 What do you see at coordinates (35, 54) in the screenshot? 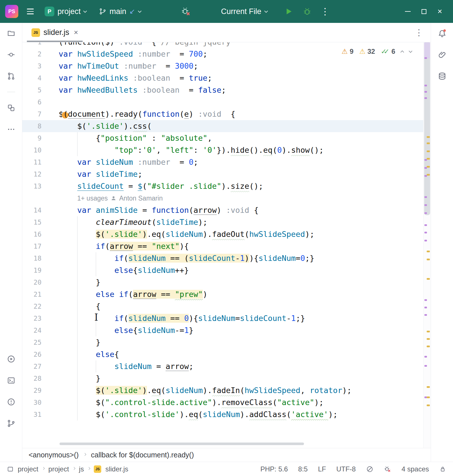
I see `line-number: 2` at bounding box center [35, 54].